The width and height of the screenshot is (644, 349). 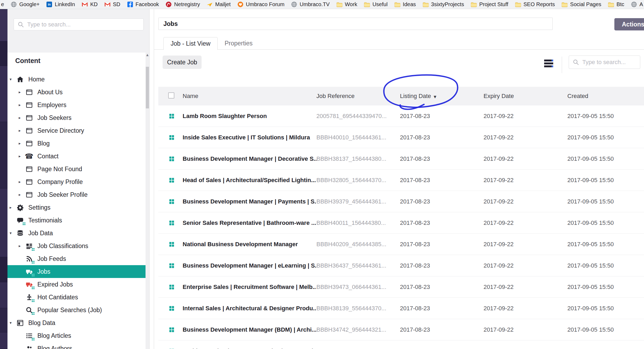 What do you see at coordinates (376, 4) in the screenshot?
I see `bookmark-useful: Useful` at bounding box center [376, 4].